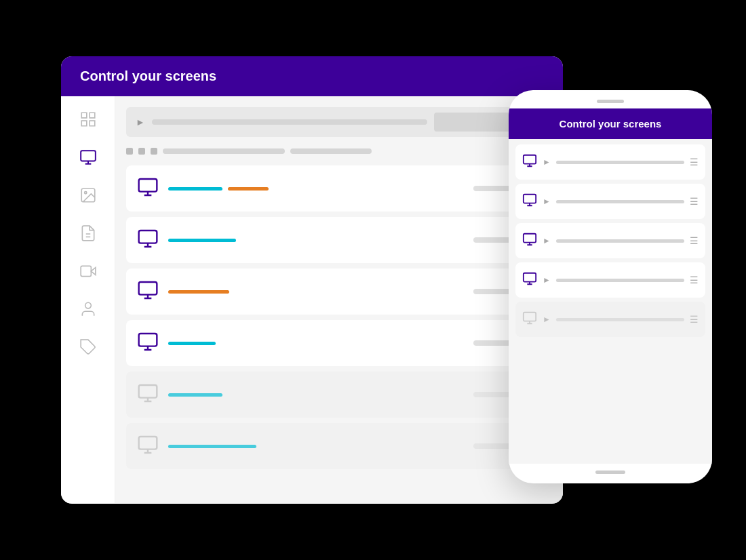 Image resolution: width=746 pixels, height=560 pixels. I want to click on mobile-settings-icon-3: ☰, so click(694, 241).